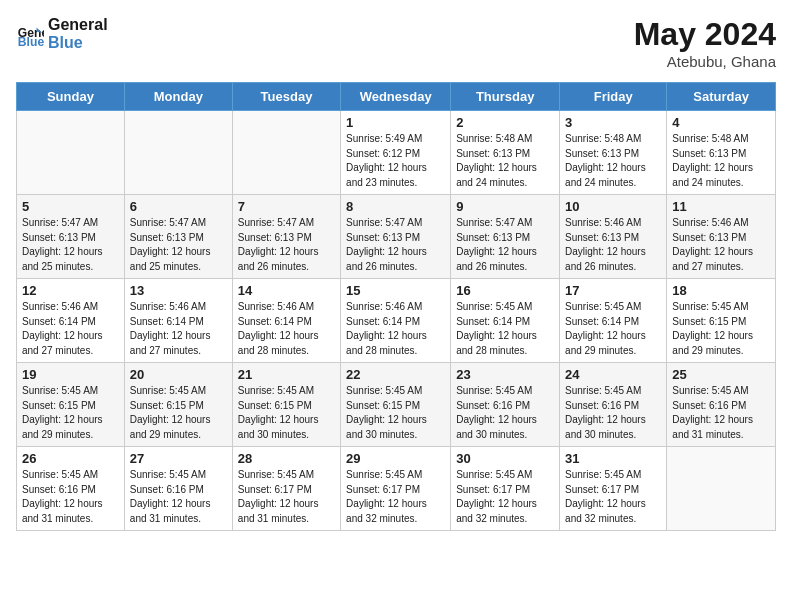 The image size is (792, 612). What do you see at coordinates (178, 405) in the screenshot?
I see `calendar-cell: 20Sunrise: 5:45 AM Sunset: 6:15 PM Dayli…` at bounding box center [178, 405].